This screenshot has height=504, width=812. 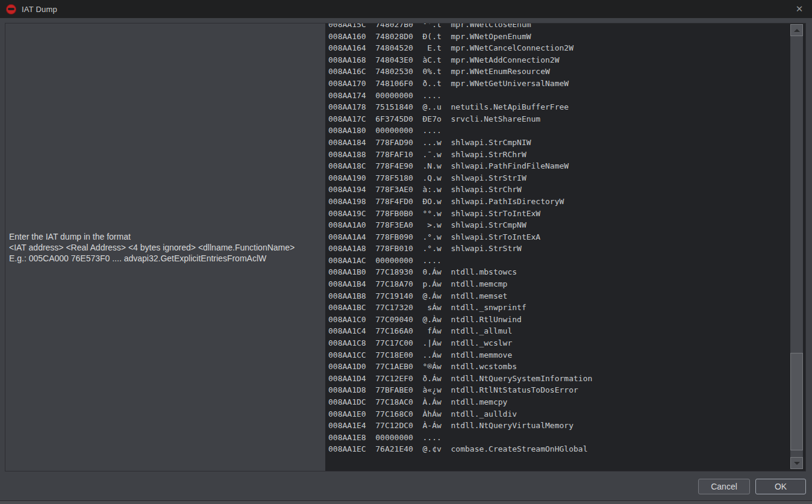 What do you see at coordinates (167, 247) in the screenshot?
I see `instructions-line-2: <IAT address> <Real Address> <4 bytes ig…` at bounding box center [167, 247].